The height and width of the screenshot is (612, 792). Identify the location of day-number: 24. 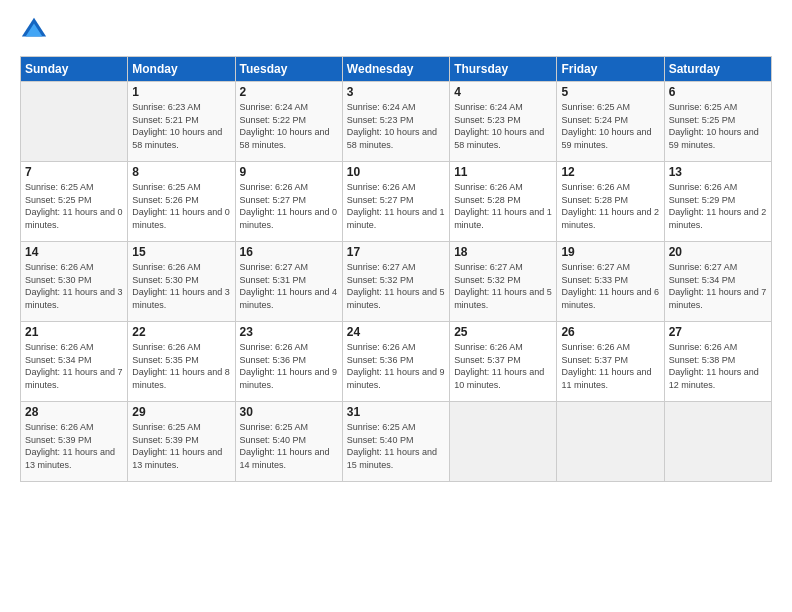
(396, 332).